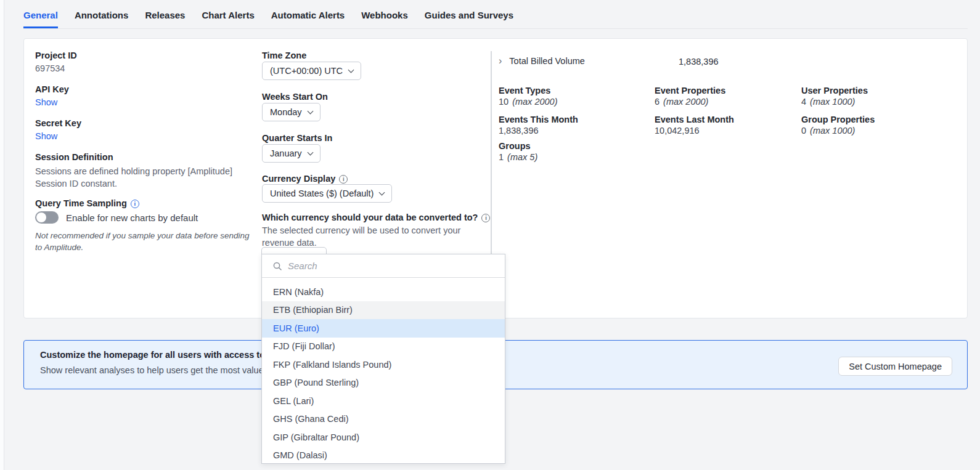 The height and width of the screenshot is (470, 980). Describe the element at coordinates (547, 61) in the screenshot. I see `total-billed-volume-label: Total Billed Volume` at that location.